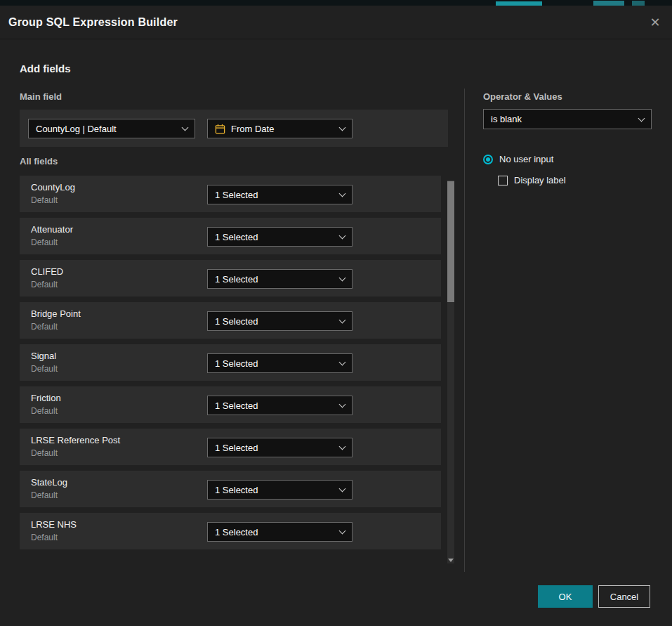  I want to click on cancel-button: Cancel, so click(624, 596).